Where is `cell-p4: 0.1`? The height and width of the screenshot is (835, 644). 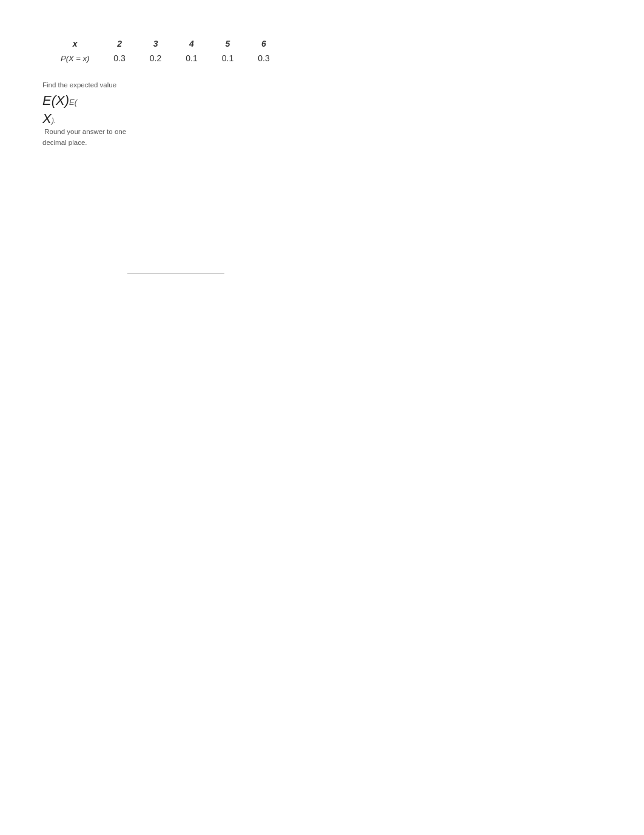 cell-p4: 0.1 is located at coordinates (192, 58).